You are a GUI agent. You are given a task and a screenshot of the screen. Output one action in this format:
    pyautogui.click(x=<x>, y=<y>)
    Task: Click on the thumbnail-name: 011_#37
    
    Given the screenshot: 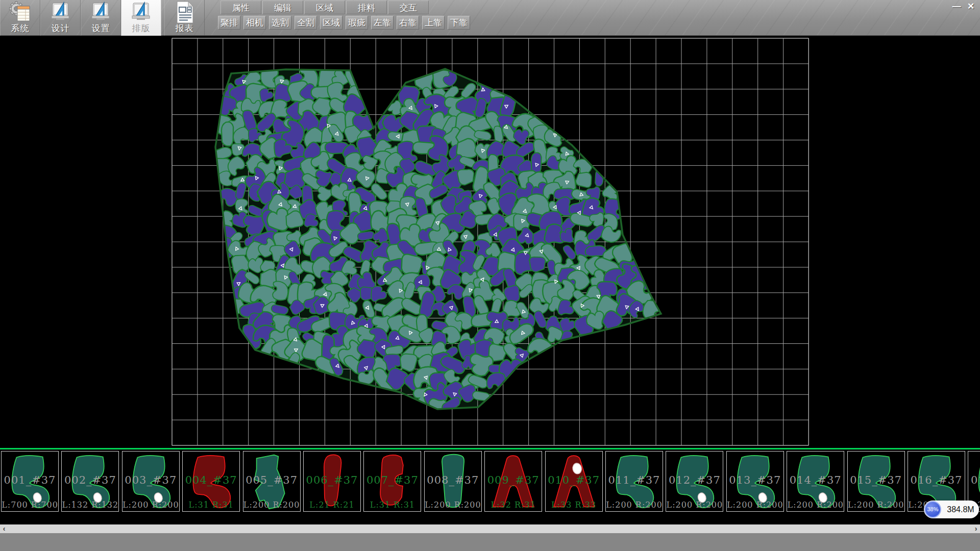 What is the action you would take?
    pyautogui.click(x=634, y=480)
    